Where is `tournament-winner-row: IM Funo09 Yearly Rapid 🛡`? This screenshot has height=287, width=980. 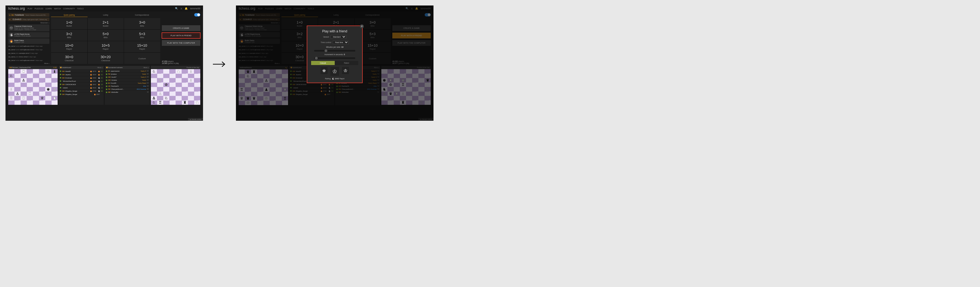 tournament-winner-row: IM Funo09 Yearly Rapid 🛡 is located at coordinates (127, 83).